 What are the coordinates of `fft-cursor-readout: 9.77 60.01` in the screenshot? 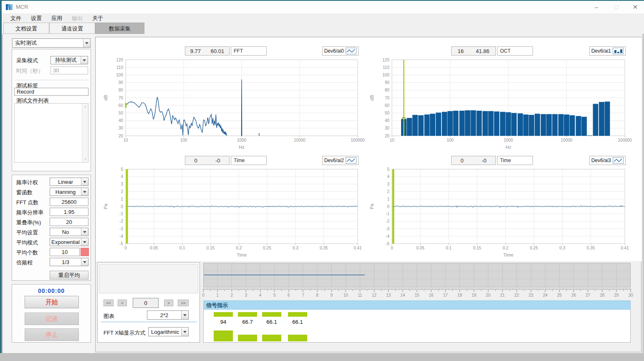 It's located at (207, 51).